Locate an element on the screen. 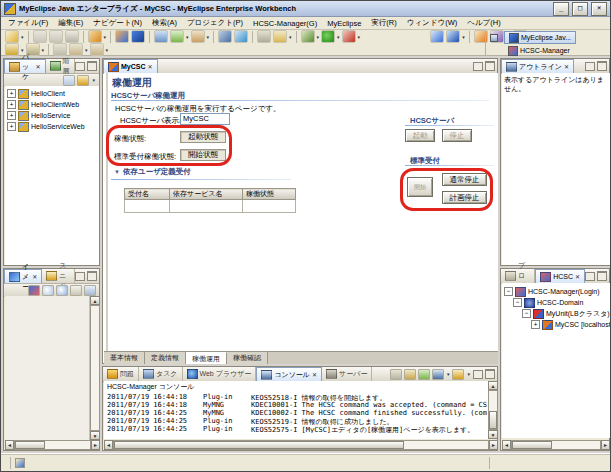 This screenshot has width=611, height=472. save-all-icon is located at coordinates (56, 36).